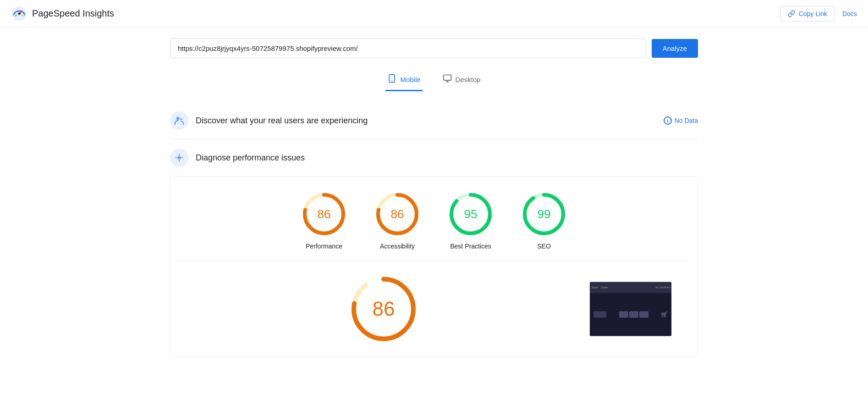 This screenshot has height=419, width=868. I want to click on best-practices-circle: 95, so click(471, 214).